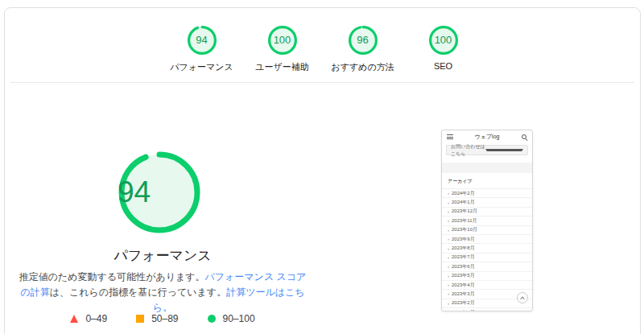  I want to click on performance-section-title: パフォーマンス, so click(163, 256).